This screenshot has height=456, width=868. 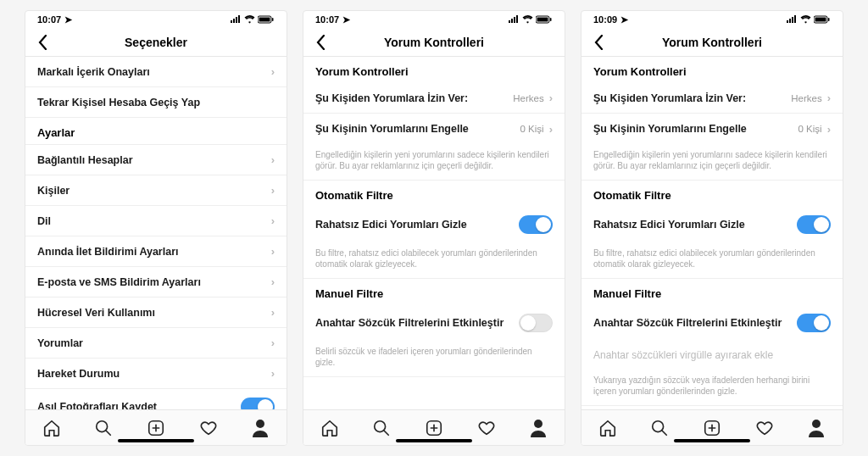 I want to click on row-label: Hareket Durumu, so click(x=154, y=374).